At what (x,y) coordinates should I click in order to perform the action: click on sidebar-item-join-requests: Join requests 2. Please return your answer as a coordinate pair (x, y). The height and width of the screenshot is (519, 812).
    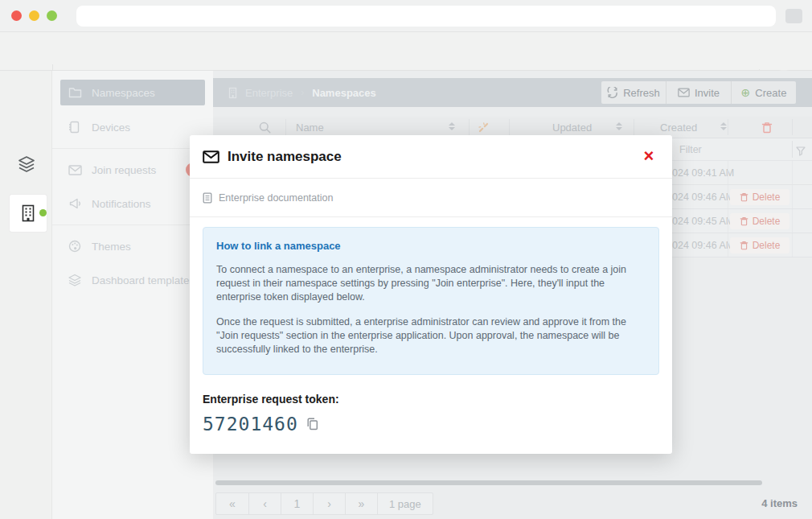
    Looking at the image, I should click on (133, 170).